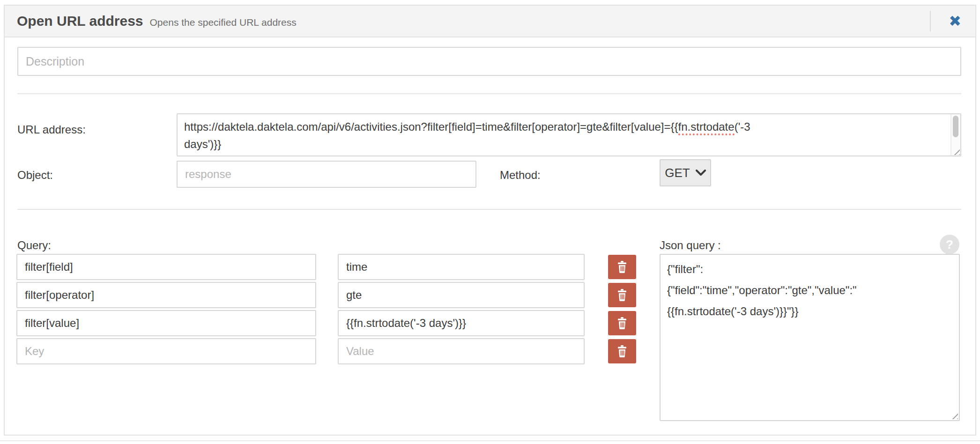  What do you see at coordinates (742, 126) in the screenshot?
I see `url-text-line1-end: ('-3` at bounding box center [742, 126].